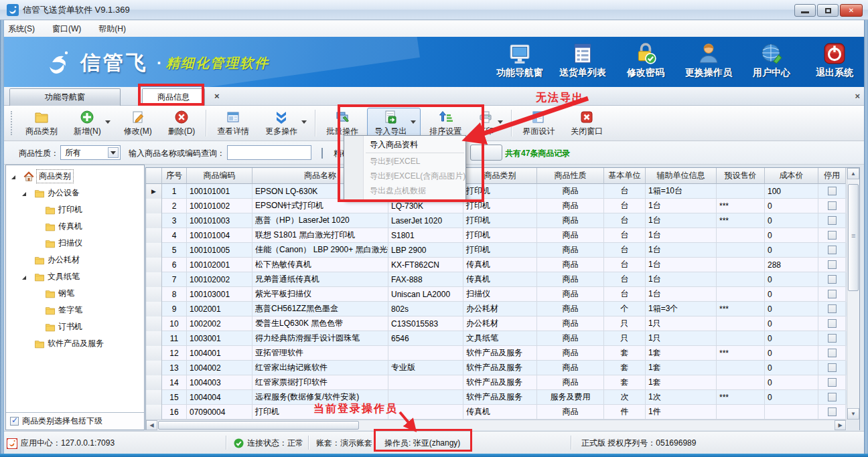  What do you see at coordinates (502, 294) in the screenshot?
I see `table-row: 8100103001紫光平板扫描仪Uniscan LA2000扫描仪商品台1台0` at bounding box center [502, 294].